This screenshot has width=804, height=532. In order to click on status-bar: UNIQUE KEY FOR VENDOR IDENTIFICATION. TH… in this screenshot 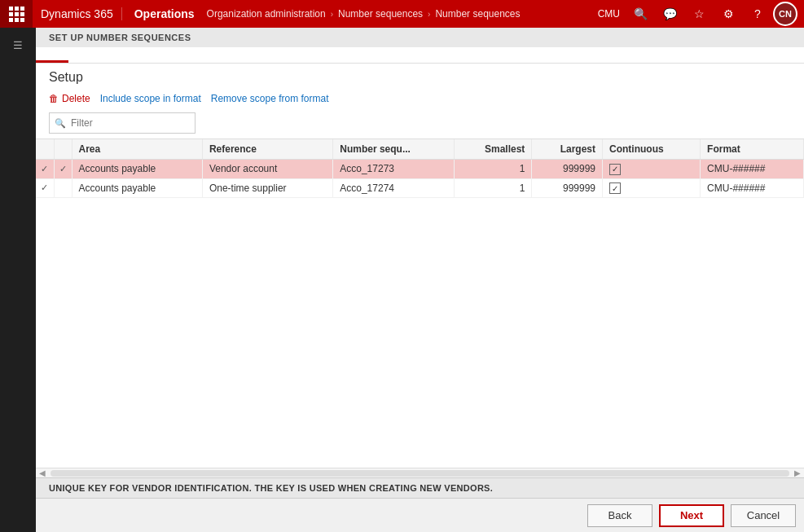, I will do `click(420, 487)`.